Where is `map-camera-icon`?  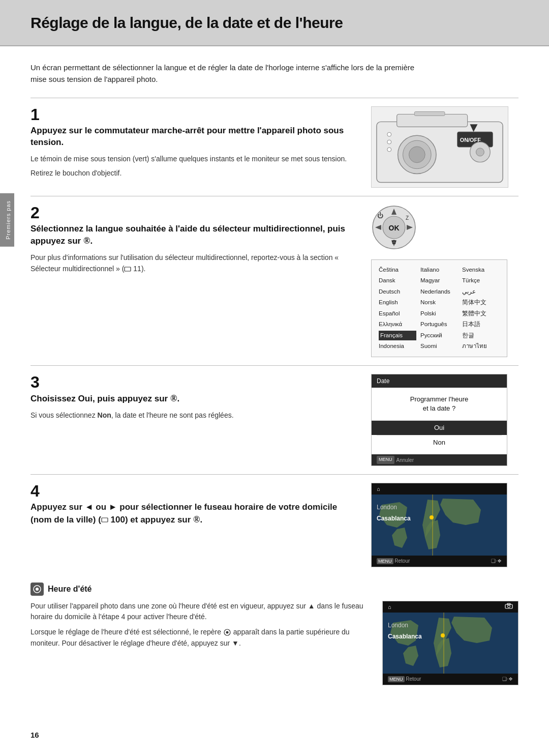 map-camera-icon is located at coordinates (509, 607).